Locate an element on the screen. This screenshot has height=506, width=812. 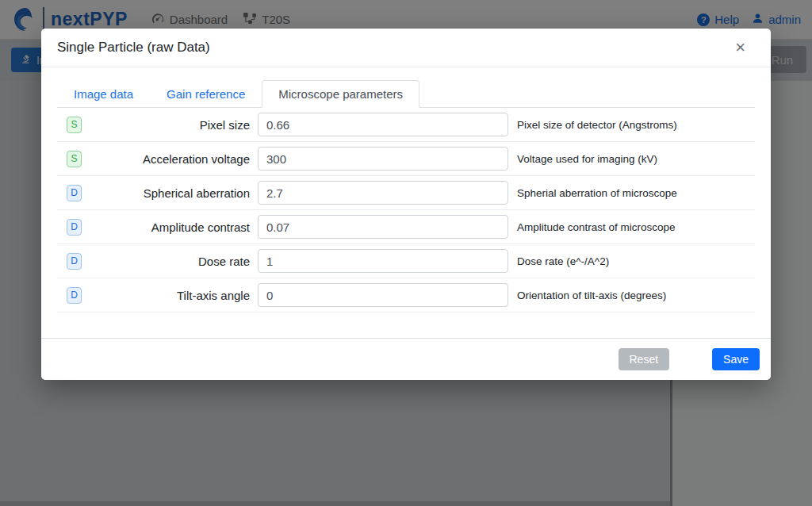
modal-footer: Reset Save is located at coordinates (406, 358).